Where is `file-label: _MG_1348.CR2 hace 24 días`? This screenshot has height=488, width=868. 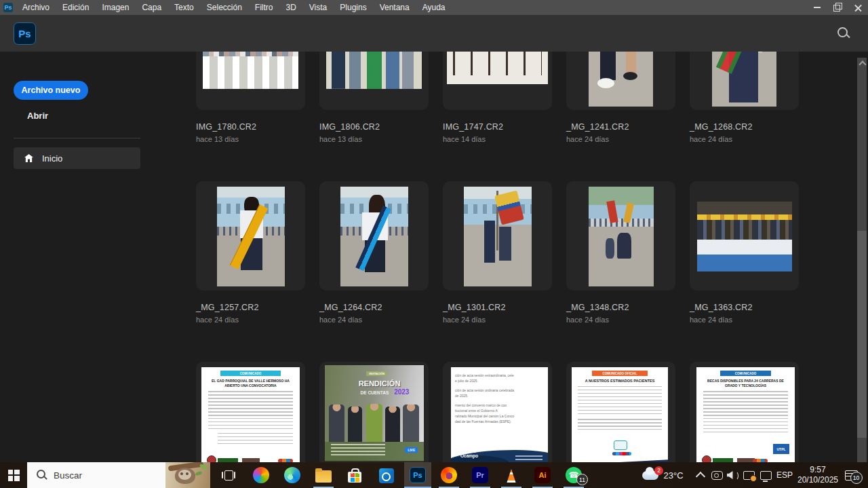 file-label: _MG_1348.CR2 hace 24 días is located at coordinates (623, 314).